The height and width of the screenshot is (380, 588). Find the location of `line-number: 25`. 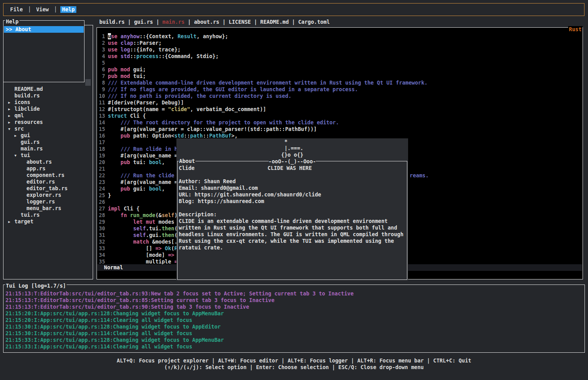

line-number: 25 is located at coordinates (101, 196).